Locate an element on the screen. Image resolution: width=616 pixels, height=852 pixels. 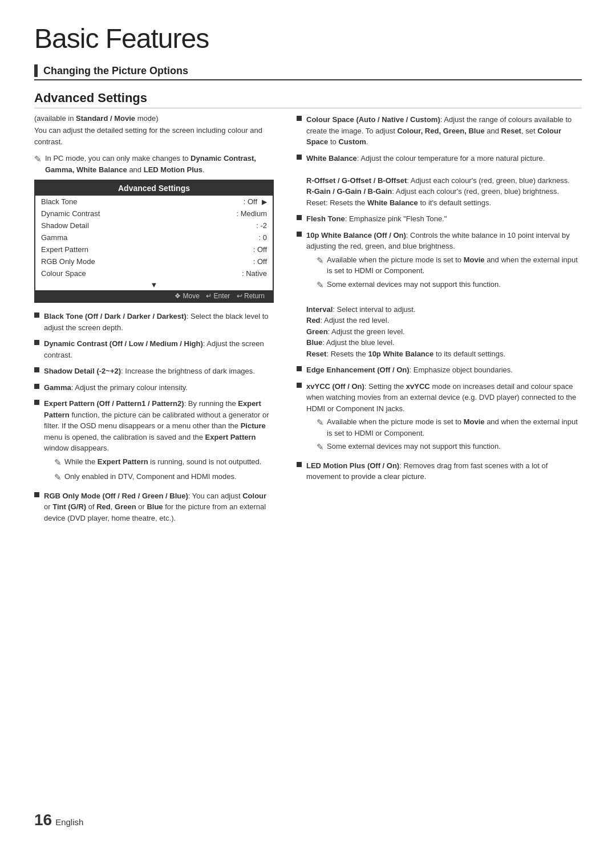
bullet-text: Shadow Detail (-2~+2): Increase the brig… is located at coordinates (159, 371).